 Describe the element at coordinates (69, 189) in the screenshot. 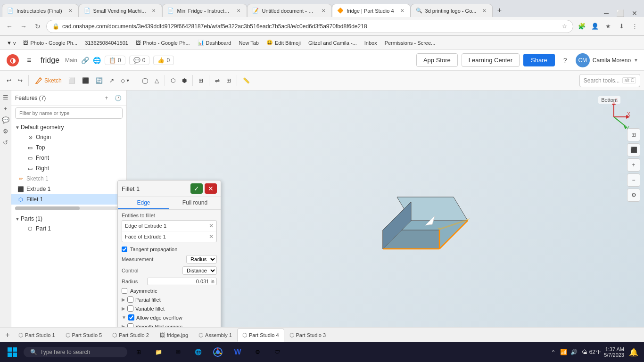

I see `tree-item-extrude1: ⬛ Extrude 1` at that location.